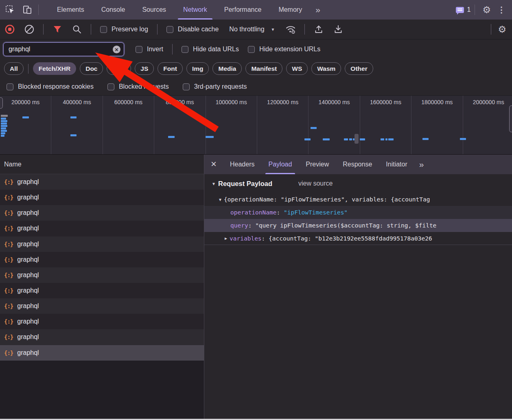 This screenshot has width=512, height=420. Describe the element at coordinates (358, 225) in the screenshot. I see `payload-query-row: query: "query ipFlowTimeseries($accountT…` at that location.